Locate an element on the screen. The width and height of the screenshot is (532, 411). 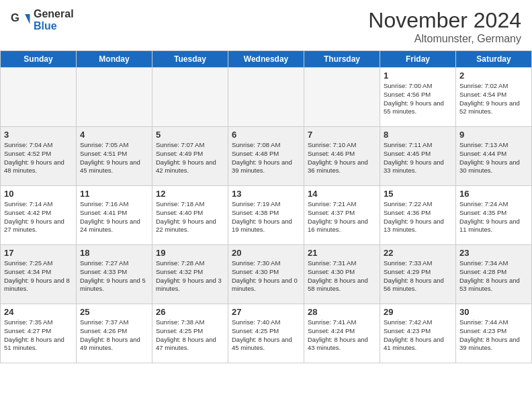
day-number: 4 is located at coordinates (114, 134).